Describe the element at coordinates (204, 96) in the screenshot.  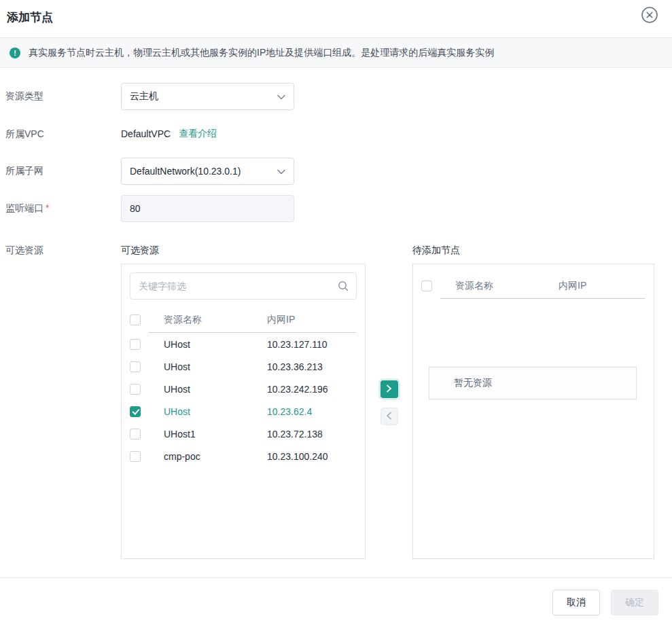
I see `resource-type-value: 云主机` at that location.